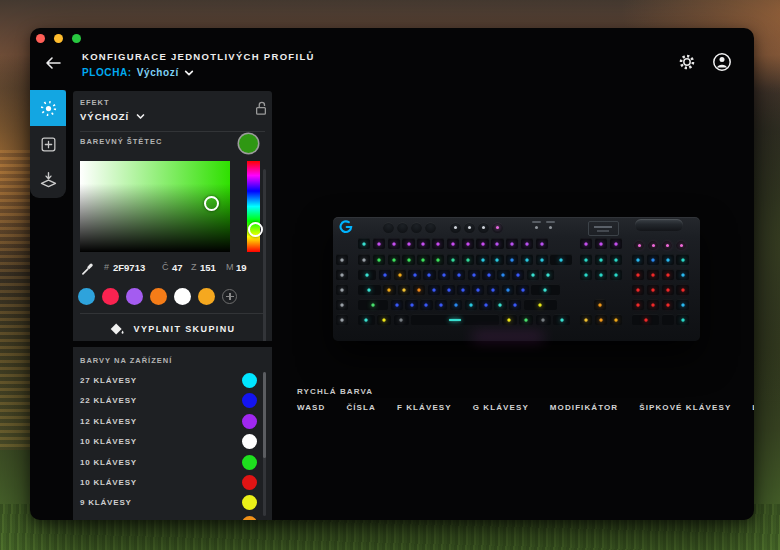 Image resolution: width=780 pixels, height=550 pixels. Describe the element at coordinates (685, 408) in the screenshot. I see `quick-color-tab: ŠIPKOVÉ KLÁVESY` at that location.